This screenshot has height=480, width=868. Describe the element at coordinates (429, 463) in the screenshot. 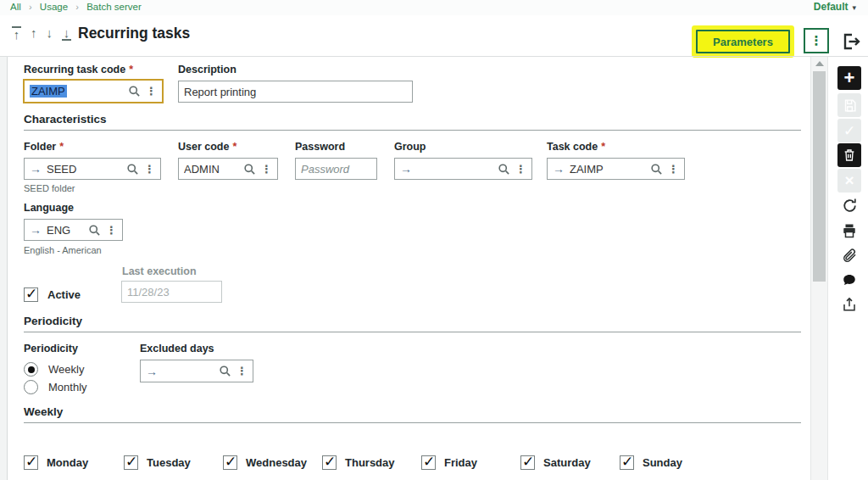

I see `friday-checkbox` at that location.